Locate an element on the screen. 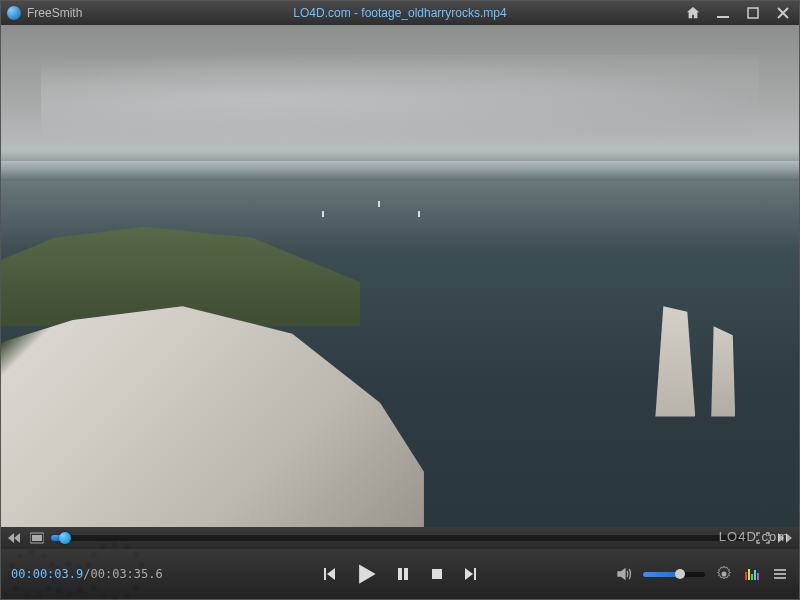 The height and width of the screenshot is (600, 800). settings-icon is located at coordinates (724, 574).